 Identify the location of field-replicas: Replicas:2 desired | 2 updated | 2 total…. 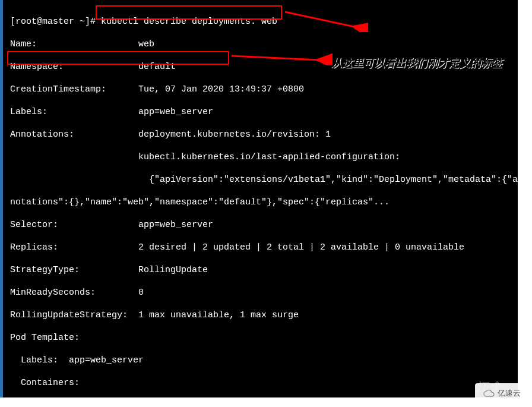
(264, 247).